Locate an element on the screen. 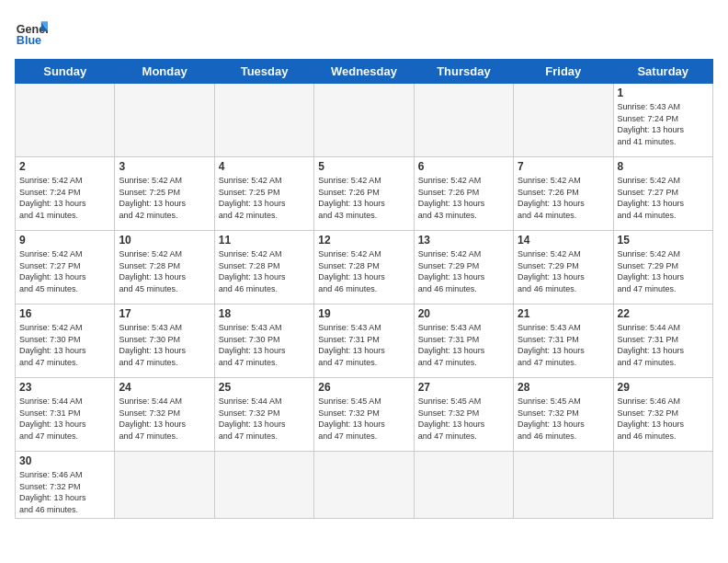 This screenshot has width=728, height=563. weekday-header: Wednesday is located at coordinates (364, 72).